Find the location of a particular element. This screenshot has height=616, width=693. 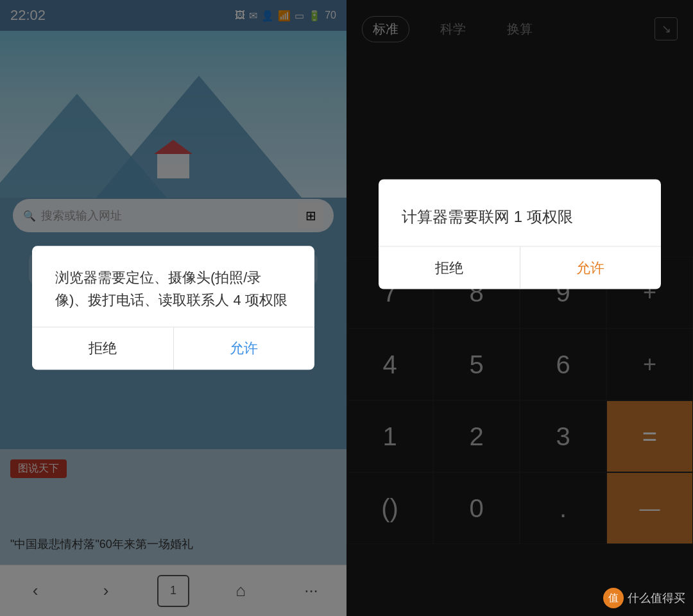

dialog-message: 浏览器需要定位、摄像头(拍照/录像)、拨打电话、读取联系人 4 项权限 is located at coordinates (173, 289).